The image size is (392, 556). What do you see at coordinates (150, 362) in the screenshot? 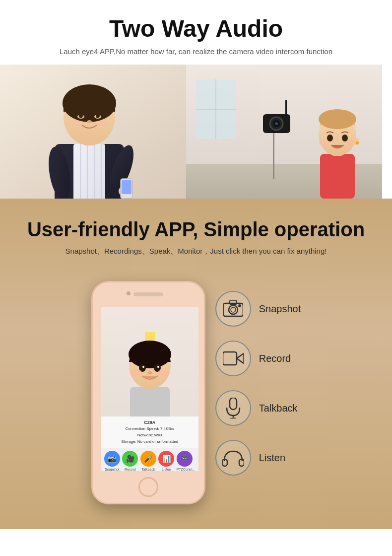
I see `screen-child-svg` at bounding box center [150, 362].